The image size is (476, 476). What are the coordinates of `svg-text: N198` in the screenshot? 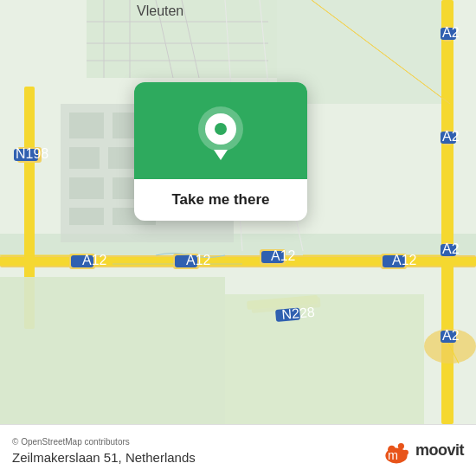 It's located at (32, 154).